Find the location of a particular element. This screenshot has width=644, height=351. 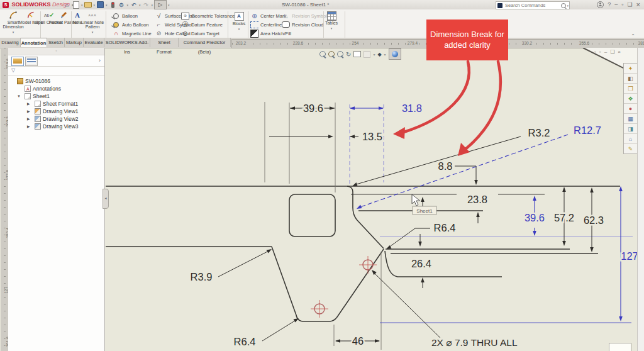

blocks-button: A Blocks ▾ is located at coordinates (239, 21).